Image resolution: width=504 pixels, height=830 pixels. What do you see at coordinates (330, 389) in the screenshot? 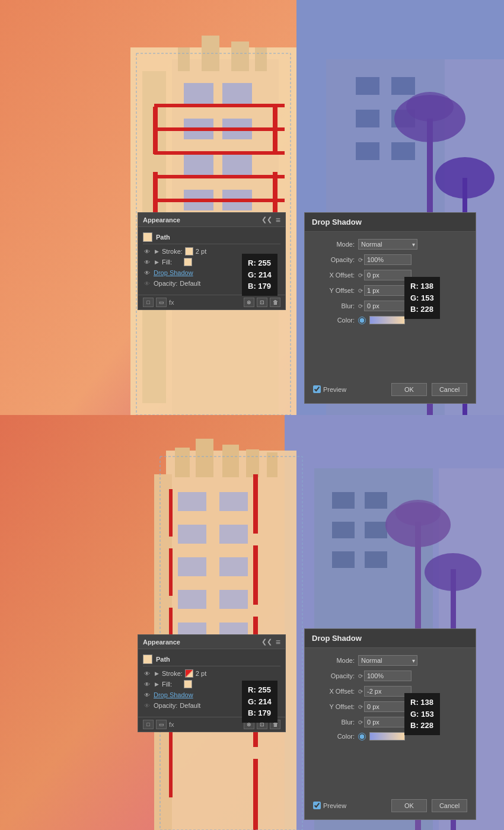
I see `preview-check-1: Preview` at bounding box center [330, 389].